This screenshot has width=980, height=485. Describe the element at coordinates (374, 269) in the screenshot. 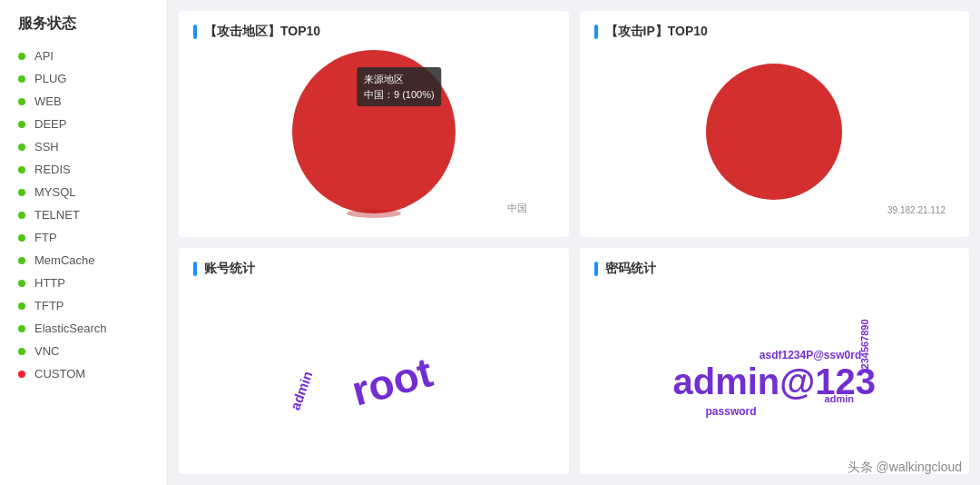

I see `account-stats-title: 账号统计` at that location.